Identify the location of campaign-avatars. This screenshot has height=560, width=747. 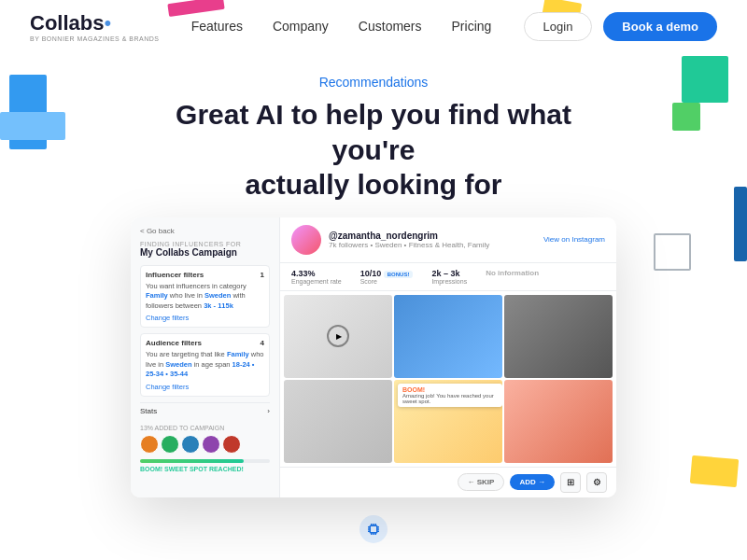
(205, 444).